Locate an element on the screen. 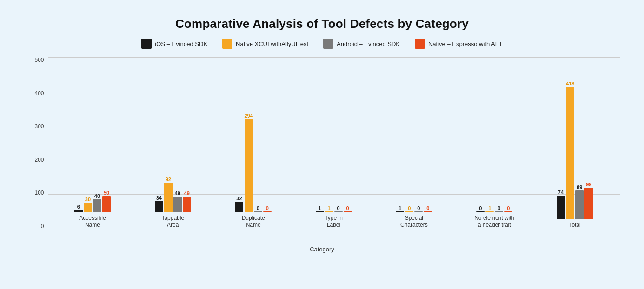  legend-color-ios is located at coordinates (146, 44).